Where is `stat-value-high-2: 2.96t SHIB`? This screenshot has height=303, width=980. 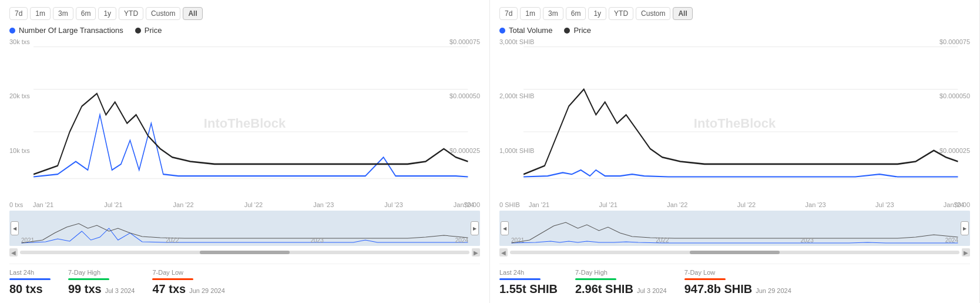 stat-value-high-2: 2.96t SHIB is located at coordinates (604, 289).